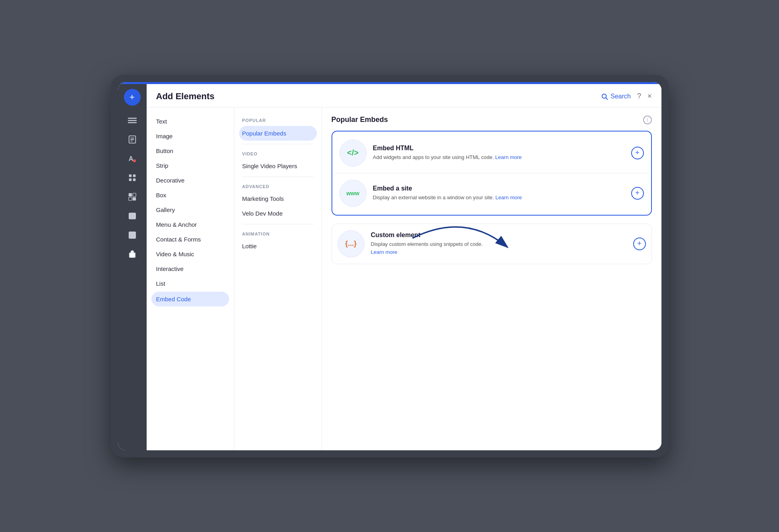 This screenshot has width=779, height=532. Describe the element at coordinates (508, 198) in the screenshot. I see `embed-site-learn-more: Learn more` at that location.